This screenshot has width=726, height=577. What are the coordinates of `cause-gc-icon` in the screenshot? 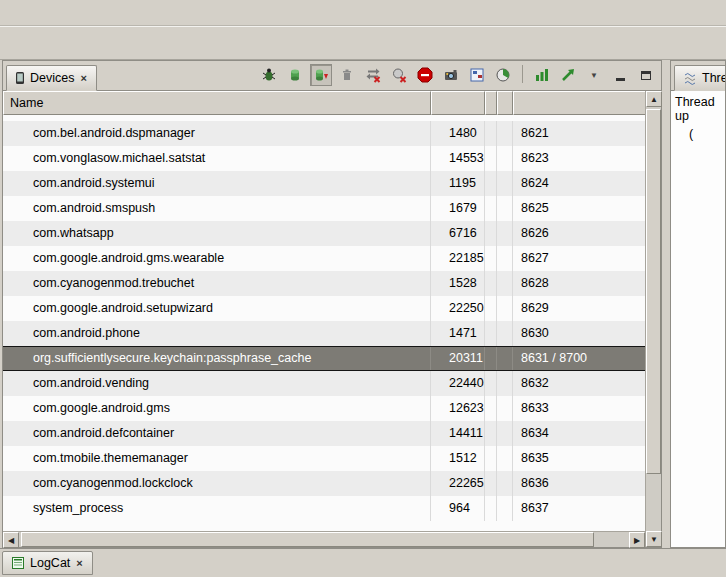 It's located at (347, 75).